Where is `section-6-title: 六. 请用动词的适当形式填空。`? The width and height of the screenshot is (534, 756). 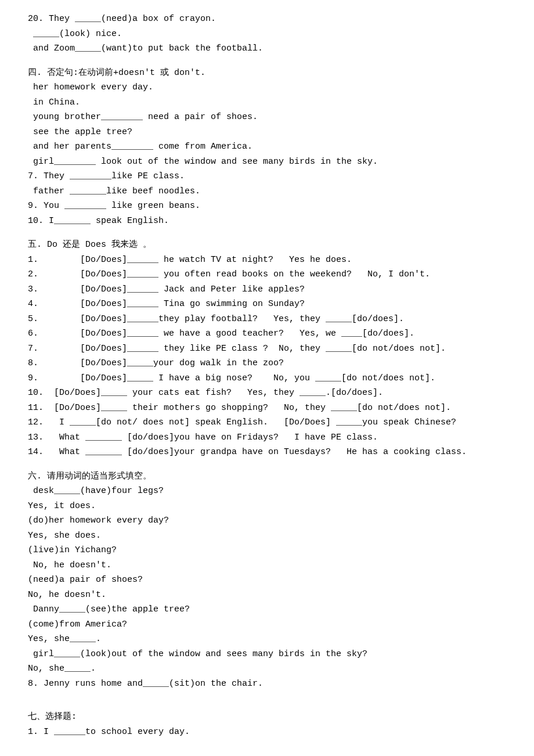
section-6-title: 六. 请用动词的适当形式填空。 is located at coordinates (267, 477).